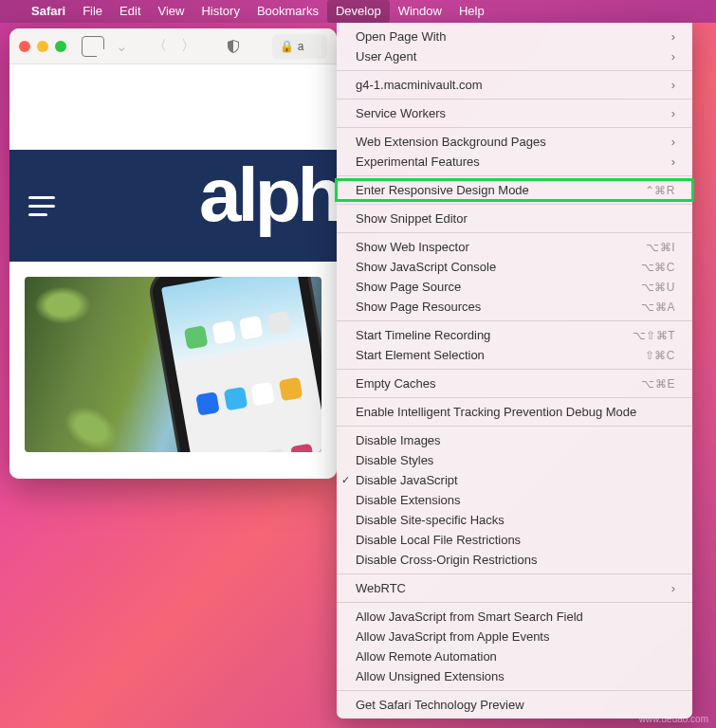 This screenshot has width=716, height=728. Describe the element at coordinates (516, 637) in the screenshot. I see `menu-item-label: Allow JavaScript from Apple Events` at that location.